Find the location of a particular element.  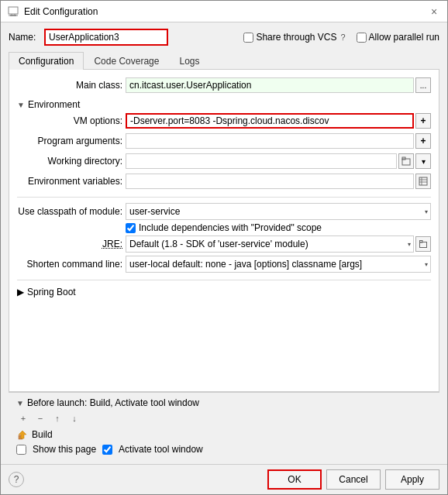

activate-tool-window-checkbox is located at coordinates (107, 449).